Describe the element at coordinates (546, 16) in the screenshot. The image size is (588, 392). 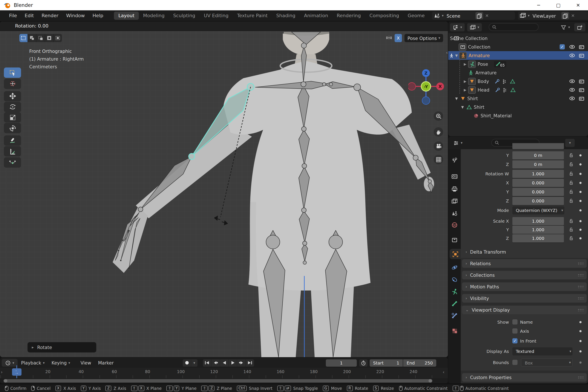
I see `viewlayer-name-field: ViewLayer` at that location.